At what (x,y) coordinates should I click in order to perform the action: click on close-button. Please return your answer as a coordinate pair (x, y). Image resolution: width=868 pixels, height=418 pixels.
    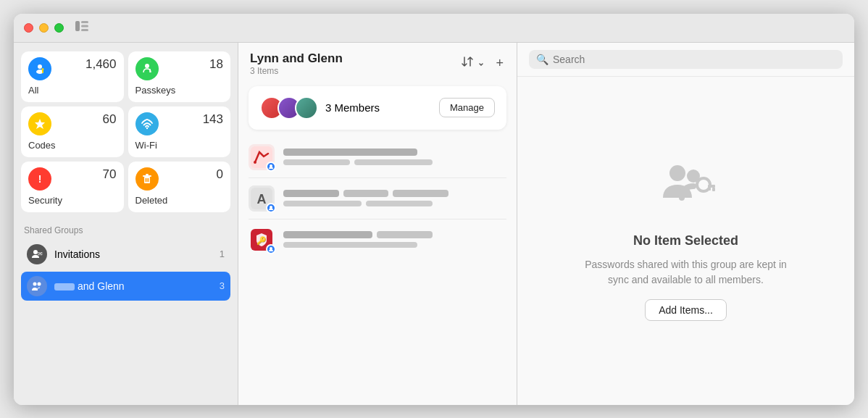
    Looking at the image, I should click on (29, 28).